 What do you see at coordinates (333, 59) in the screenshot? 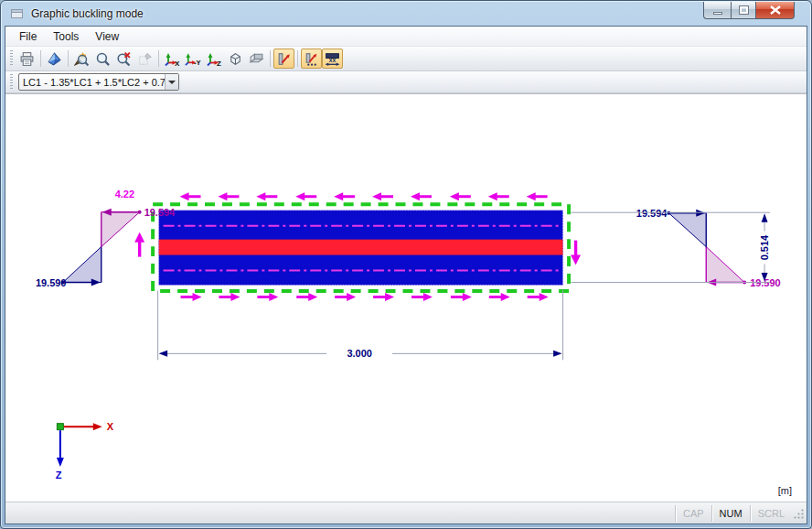
I see `dimensions-icon: xx` at bounding box center [333, 59].